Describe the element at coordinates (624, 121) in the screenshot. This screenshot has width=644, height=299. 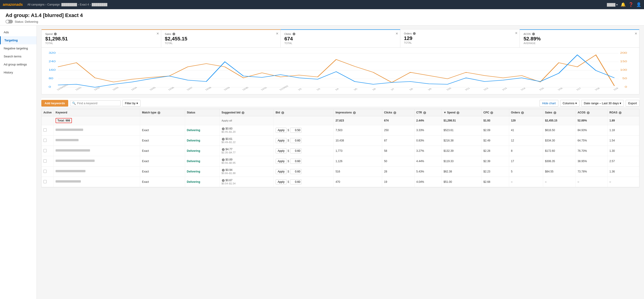
I see `total-roas: 1.89` at that location.